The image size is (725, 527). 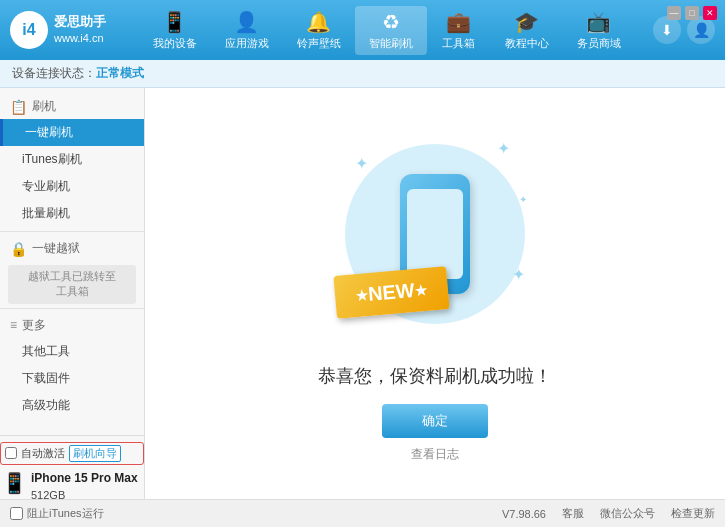 What do you see at coordinates (16, 514) in the screenshot?
I see `itunes-checkbox` at bounding box center [16, 514].